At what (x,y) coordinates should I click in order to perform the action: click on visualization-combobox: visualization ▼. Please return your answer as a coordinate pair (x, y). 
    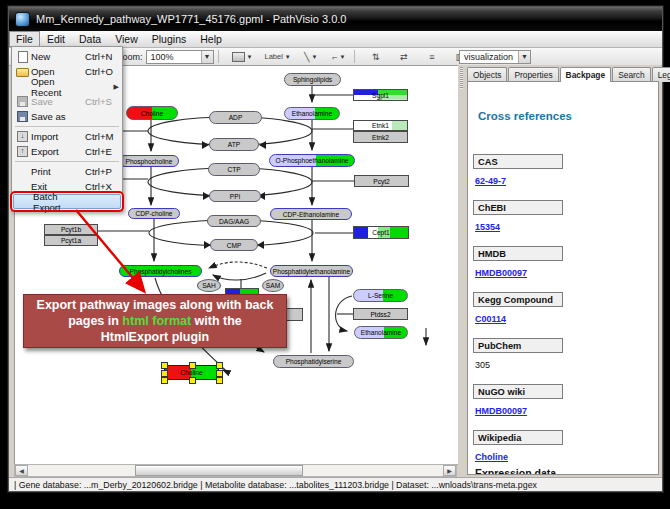
    Looking at the image, I should click on (495, 57).